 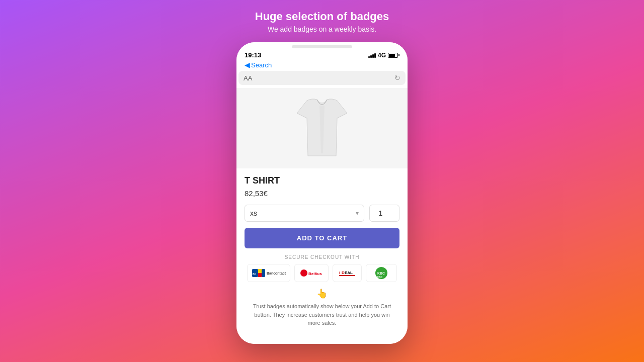 What do you see at coordinates (269, 273) in the screenshot?
I see `bancontact-badge: BC Bancontact` at bounding box center [269, 273].